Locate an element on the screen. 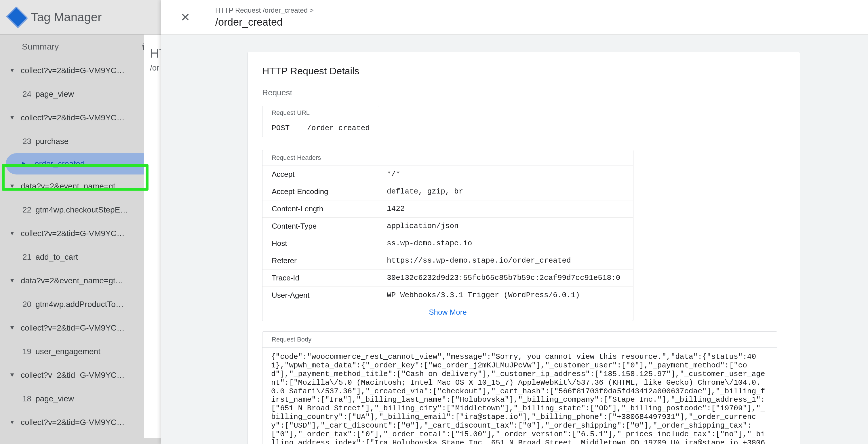 This screenshot has width=868, height=444. sidebar-item: 18page_view is located at coordinates (81, 399).